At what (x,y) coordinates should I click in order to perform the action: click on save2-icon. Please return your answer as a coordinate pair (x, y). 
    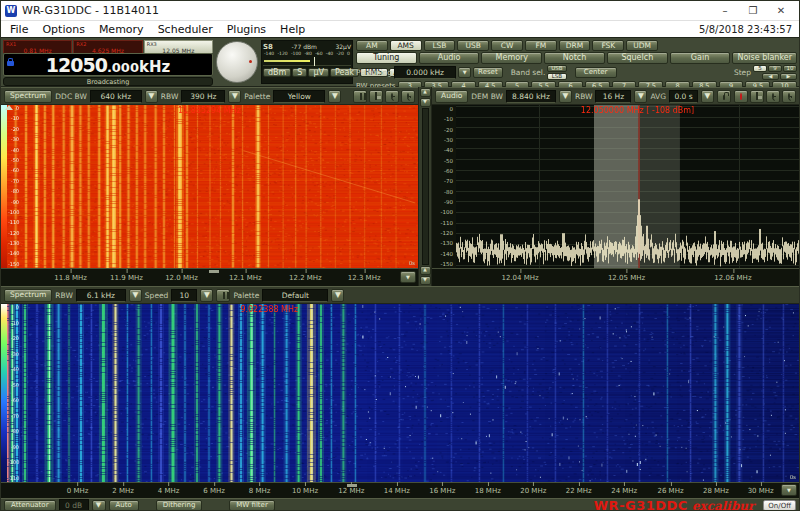
    Looking at the image, I should click on (757, 96).